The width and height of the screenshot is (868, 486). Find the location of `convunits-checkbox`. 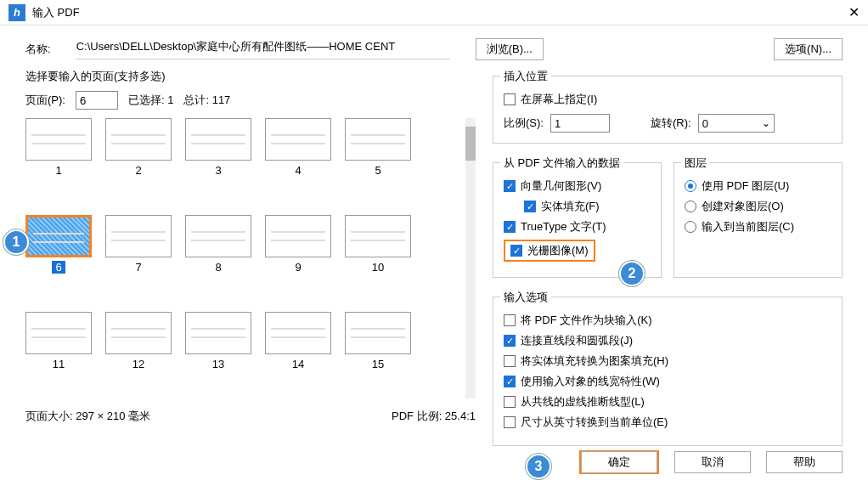

convunits-checkbox is located at coordinates (510, 422).